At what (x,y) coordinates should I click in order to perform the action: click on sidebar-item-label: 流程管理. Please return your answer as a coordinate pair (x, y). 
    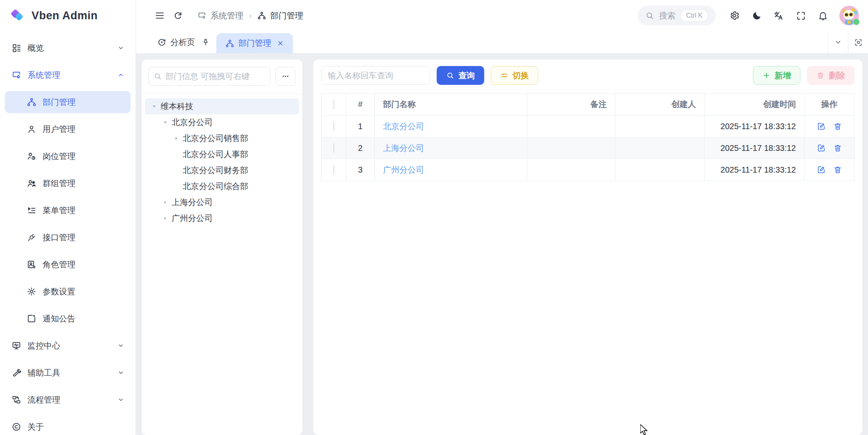
    Looking at the image, I should click on (44, 400).